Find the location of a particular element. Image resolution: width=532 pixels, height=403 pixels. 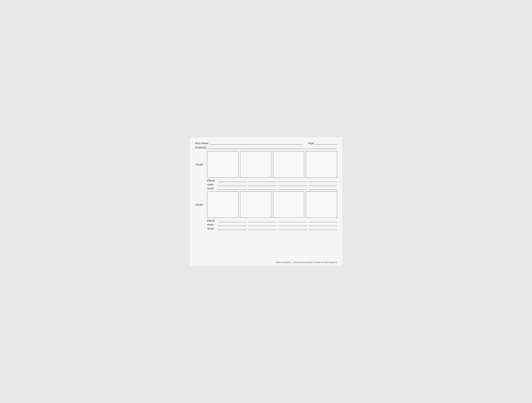

effects-label-1: Effects is located at coordinates (212, 180).